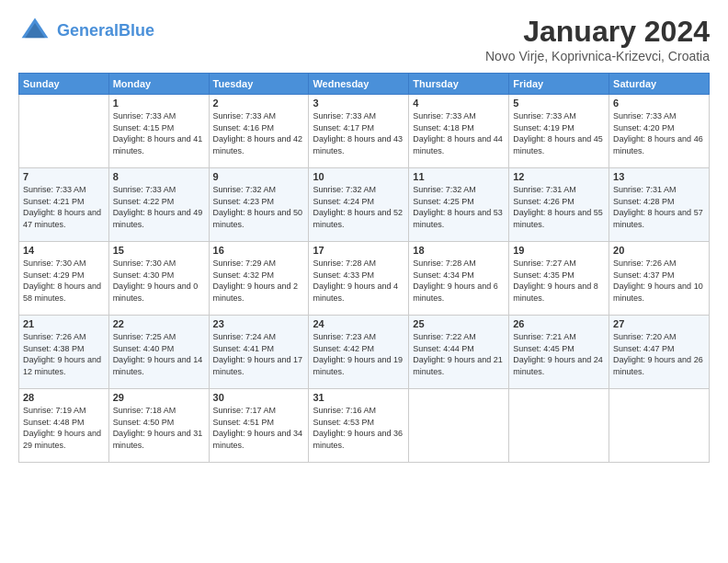 This screenshot has height=563, width=728. What do you see at coordinates (64, 85) in the screenshot?
I see `weekday-header-sunday: Sunday` at bounding box center [64, 85].